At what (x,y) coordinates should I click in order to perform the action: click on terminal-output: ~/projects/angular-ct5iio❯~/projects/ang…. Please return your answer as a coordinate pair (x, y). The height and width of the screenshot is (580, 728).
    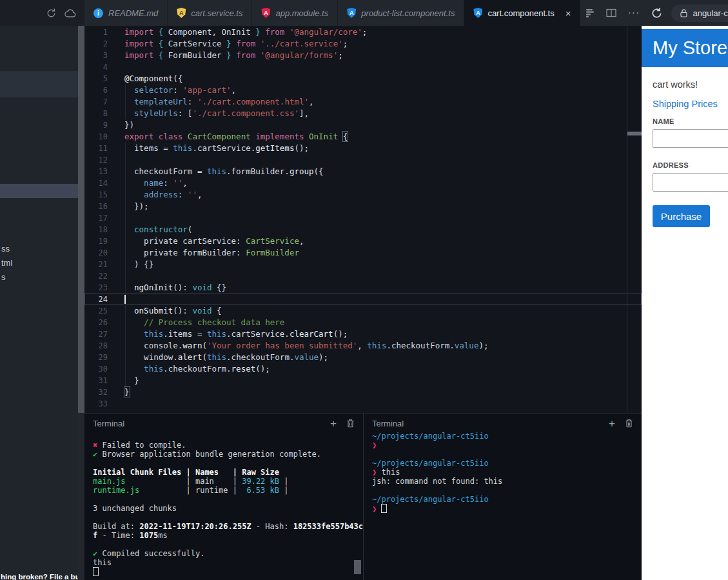
    Looking at the image, I should click on (507, 472).